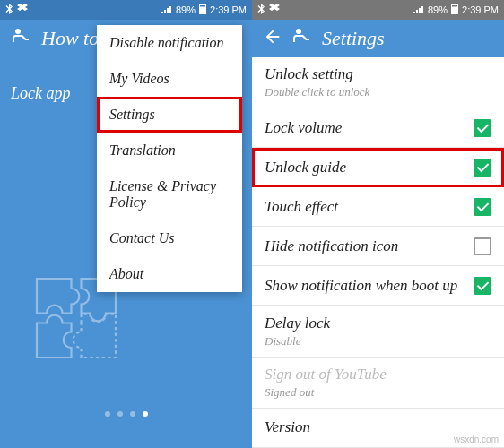  What do you see at coordinates (301, 207) in the screenshot?
I see `setting-title: Touch effect` at bounding box center [301, 207].